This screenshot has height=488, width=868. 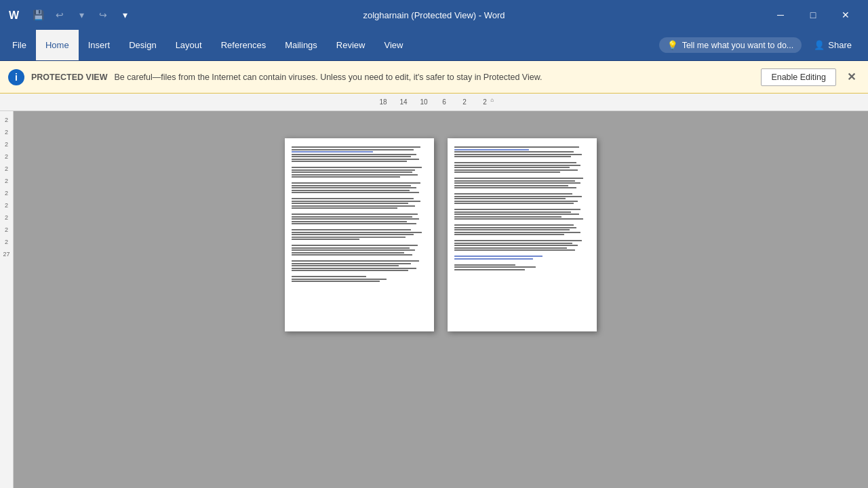 What do you see at coordinates (813, 15) in the screenshot?
I see `maximize-button: □` at bounding box center [813, 15].